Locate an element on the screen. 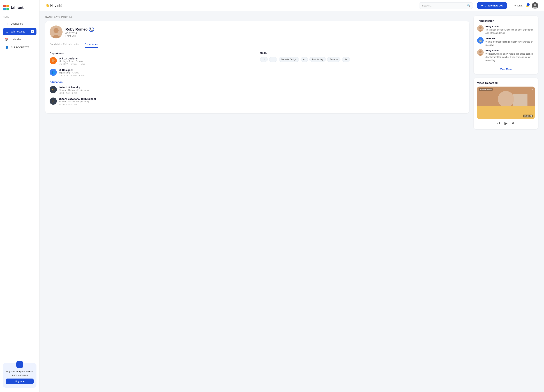  edu-date-1: 2018 - 2021 · 3 Yrs is located at coordinates (74, 93).